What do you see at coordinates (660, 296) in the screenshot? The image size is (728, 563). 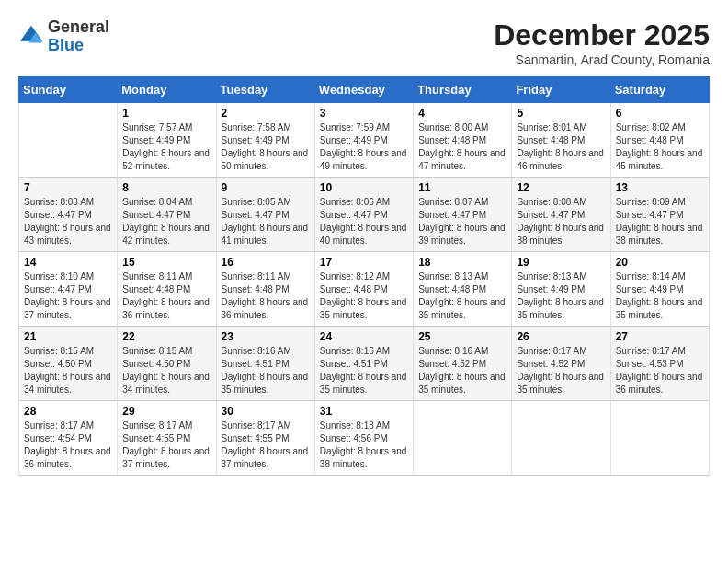 I see `day-info: Sunrise: 8:14 AMSunset: 4:49 PMDaylight:…` at bounding box center [660, 296].